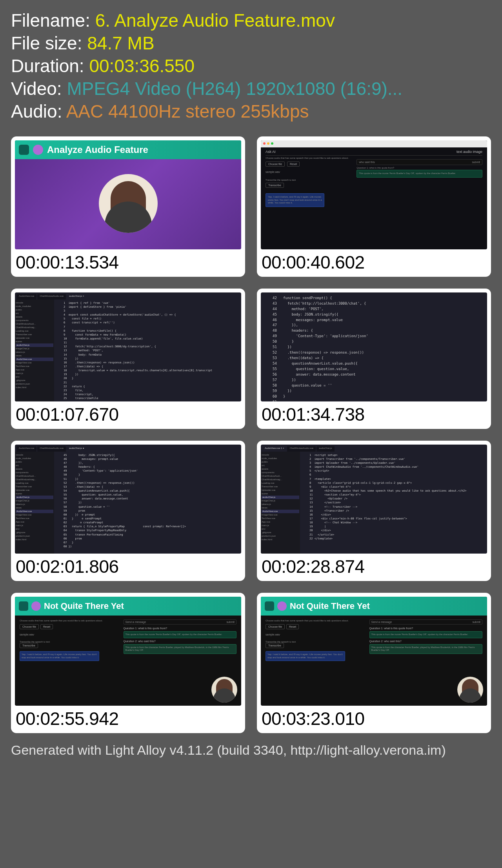 The width and height of the screenshot is (502, 868). I want to click on timestamp: 00:02:55.942, so click(128, 717).